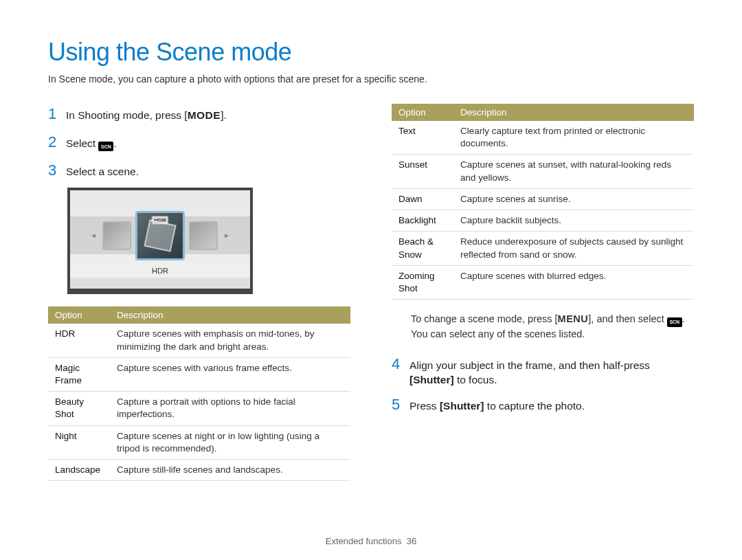  Describe the element at coordinates (574, 199) in the screenshot. I see `description-cell: Capture scenes at sunrise.` at that location.